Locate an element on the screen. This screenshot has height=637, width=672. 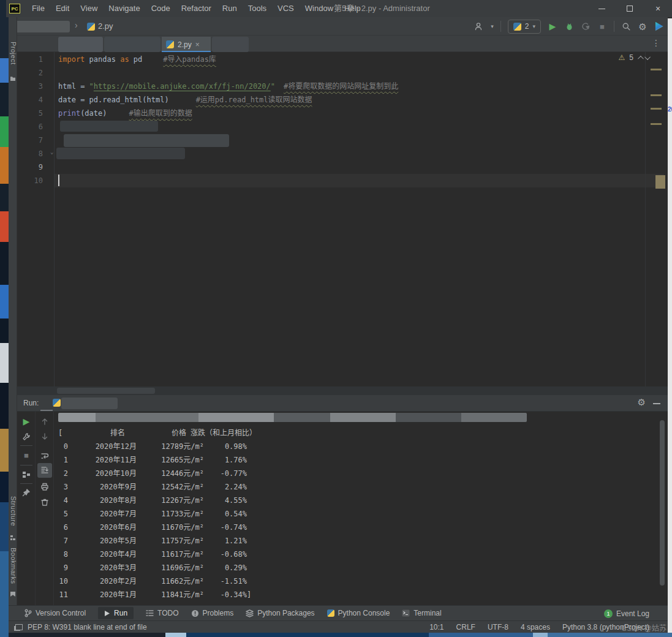
token-url-string: https://mobile.anjuke.com/xf/fj-nn/2020/ is located at coordinates (183, 86).